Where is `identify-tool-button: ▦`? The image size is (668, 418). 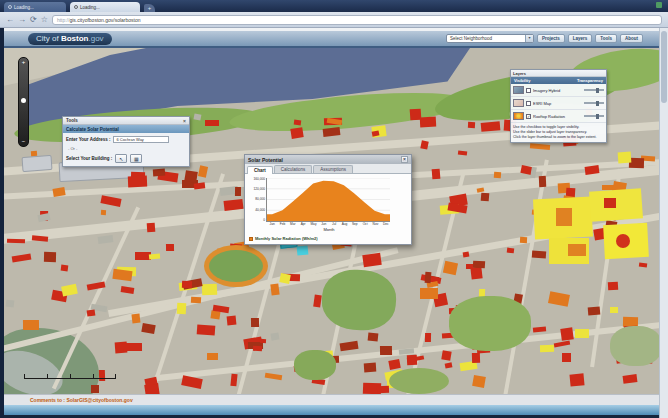 identify-tool-button: ▦ is located at coordinates (136, 158).